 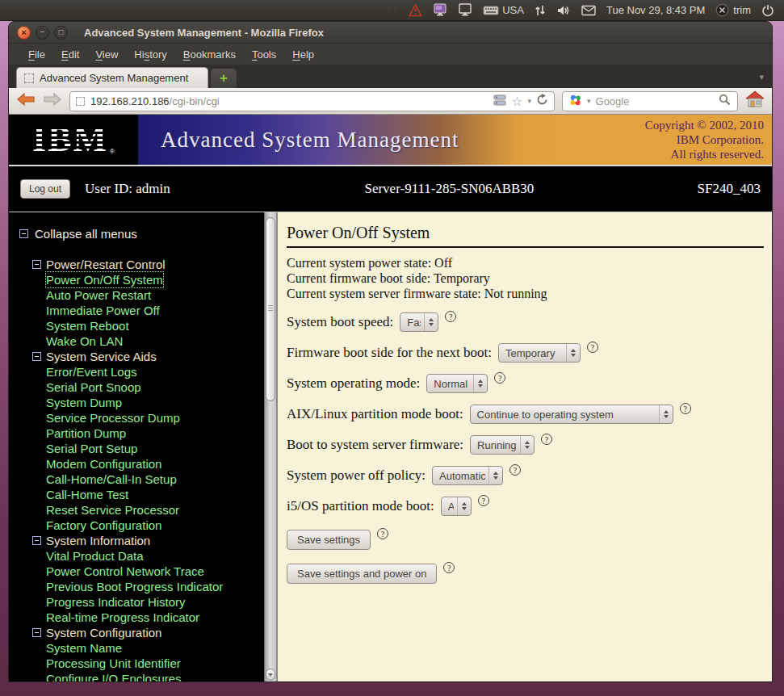 What do you see at coordinates (37, 55) in the screenshot?
I see `menu-file: File` at bounding box center [37, 55].